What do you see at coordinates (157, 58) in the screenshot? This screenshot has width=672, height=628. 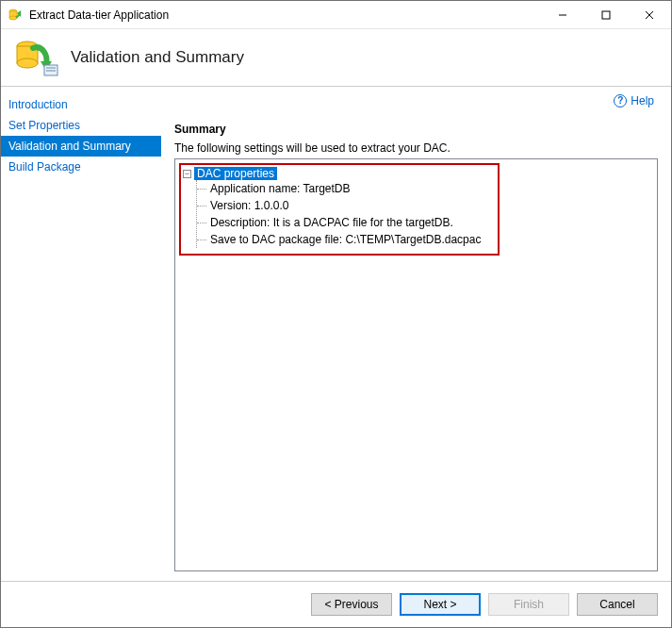 I see `page-title: Validation and Summary` at bounding box center [157, 58].